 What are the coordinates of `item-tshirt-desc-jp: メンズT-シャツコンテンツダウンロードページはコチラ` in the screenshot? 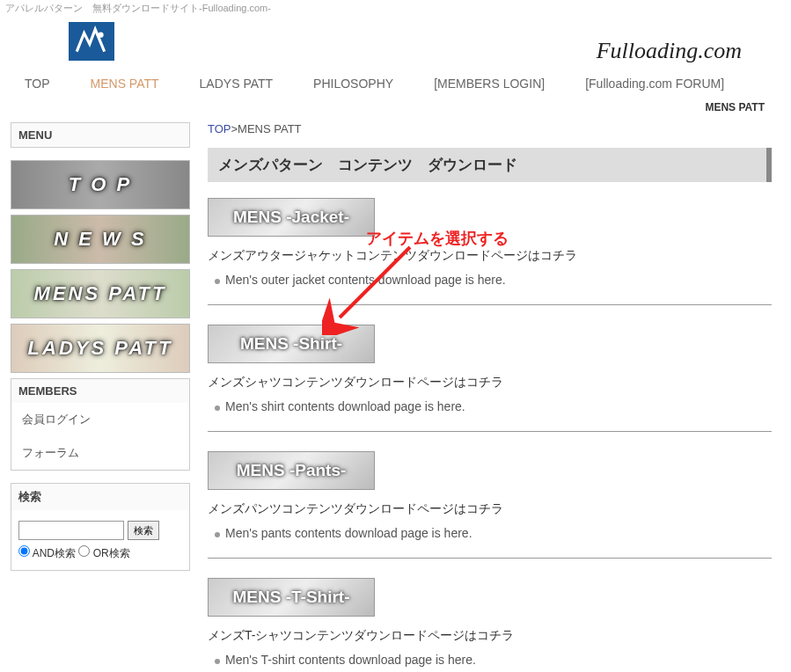 It's located at (489, 636).